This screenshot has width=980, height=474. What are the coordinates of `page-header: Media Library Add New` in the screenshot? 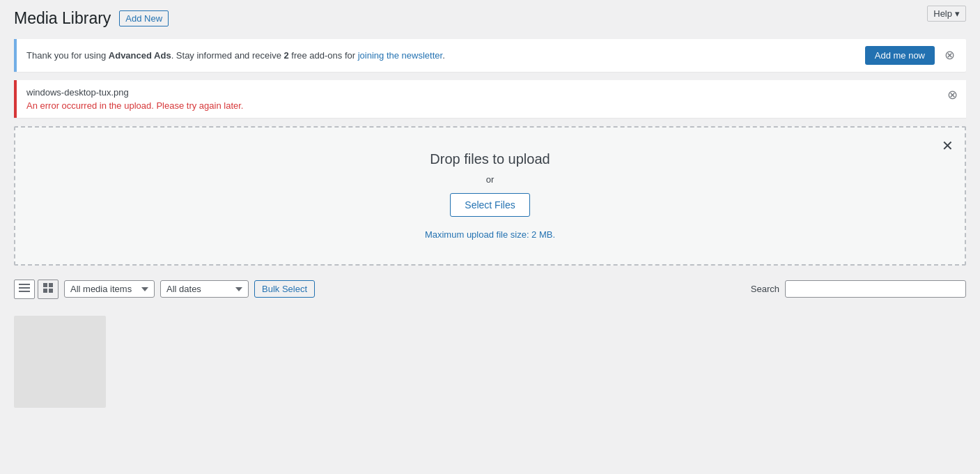 It's located at (490, 17).